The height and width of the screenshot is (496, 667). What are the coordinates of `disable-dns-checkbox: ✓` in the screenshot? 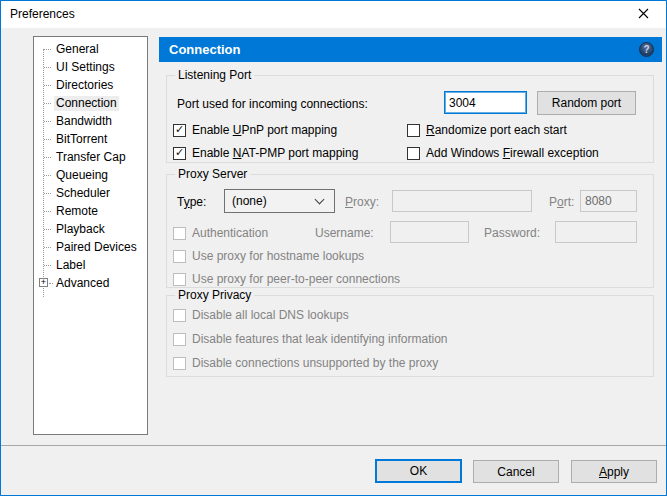 It's located at (180, 316).